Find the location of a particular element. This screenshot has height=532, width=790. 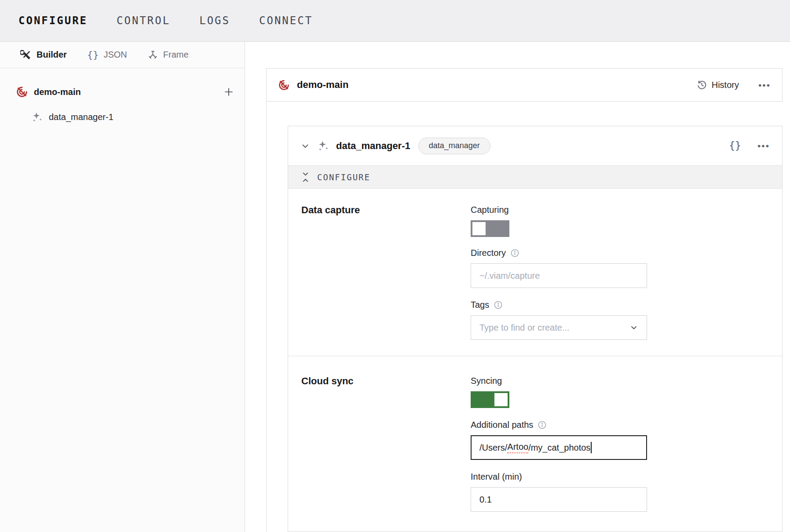

additional-paths-label: Additional paths is located at coordinates (559, 425).